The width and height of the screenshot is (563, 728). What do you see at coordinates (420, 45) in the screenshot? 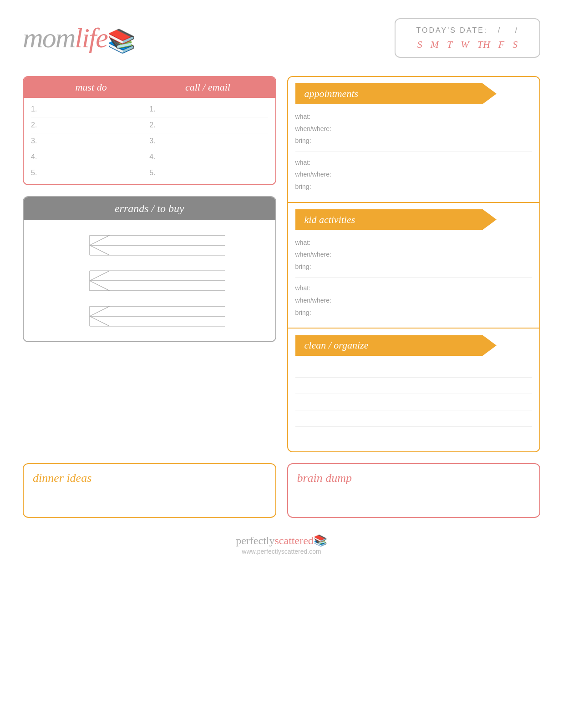
I see `day-s1: S` at bounding box center [420, 45].